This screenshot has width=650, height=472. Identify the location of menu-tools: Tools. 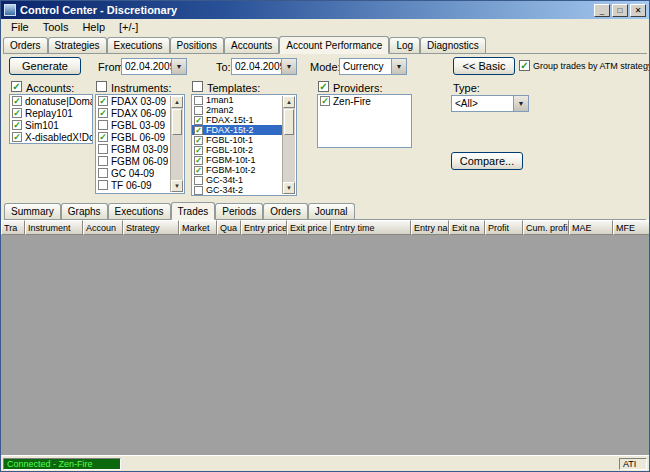
(56, 27).